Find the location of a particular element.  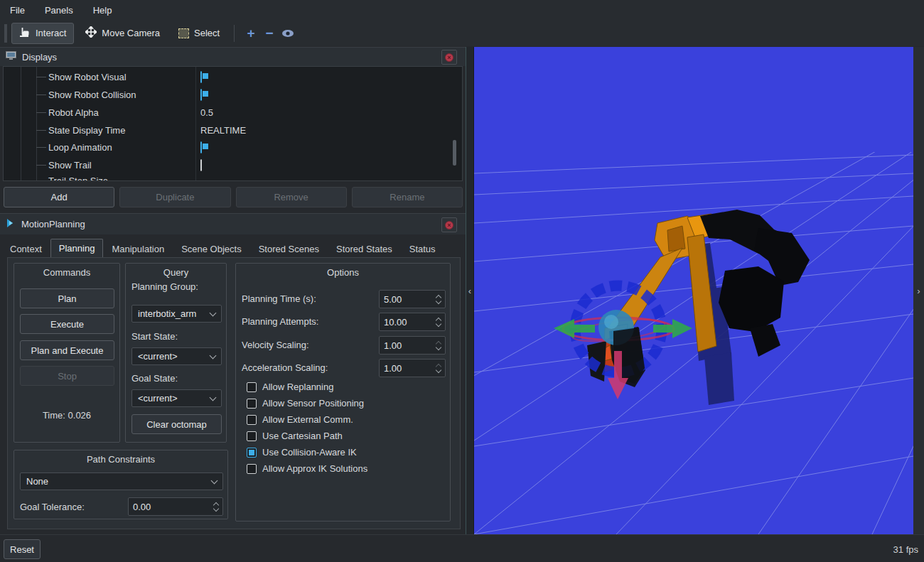

duplicate-display-button: Duplicate is located at coordinates (175, 198).